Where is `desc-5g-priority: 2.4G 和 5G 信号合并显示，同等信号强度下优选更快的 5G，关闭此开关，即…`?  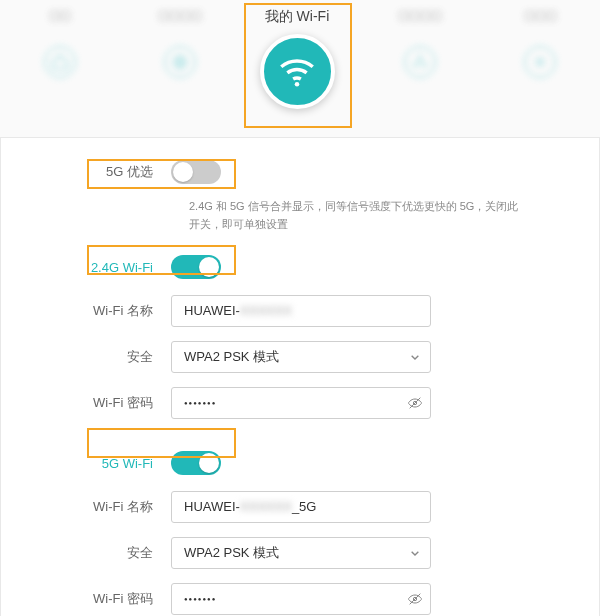 desc-5g-priority: 2.4G 和 5G 信号合并显示，同等信号强度下优选更快的 5G，关闭此开关，即… is located at coordinates (300, 216).